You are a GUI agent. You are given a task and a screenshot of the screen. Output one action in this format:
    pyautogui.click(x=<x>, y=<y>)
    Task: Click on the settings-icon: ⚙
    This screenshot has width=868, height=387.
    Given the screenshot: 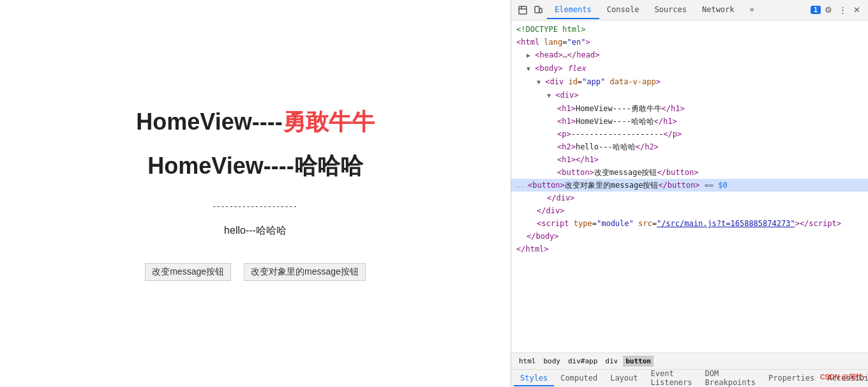 What is the action you would take?
    pyautogui.click(x=828, y=10)
    